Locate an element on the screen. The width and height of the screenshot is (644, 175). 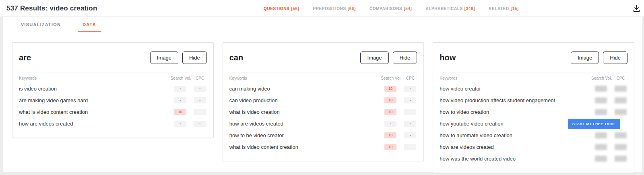
nav-tab-questions: QUESTIONS[56] is located at coordinates (281, 9).